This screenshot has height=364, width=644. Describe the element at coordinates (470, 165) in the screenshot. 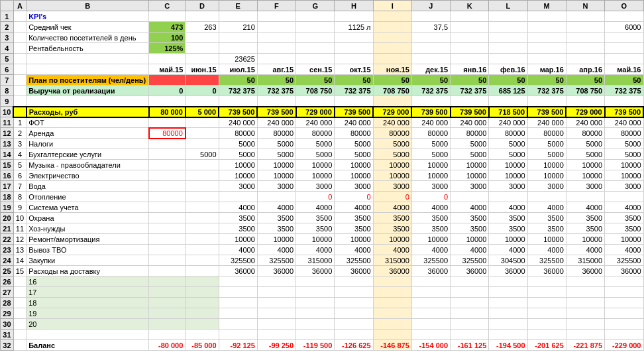

I see `cell-15k: 10000` at that location.